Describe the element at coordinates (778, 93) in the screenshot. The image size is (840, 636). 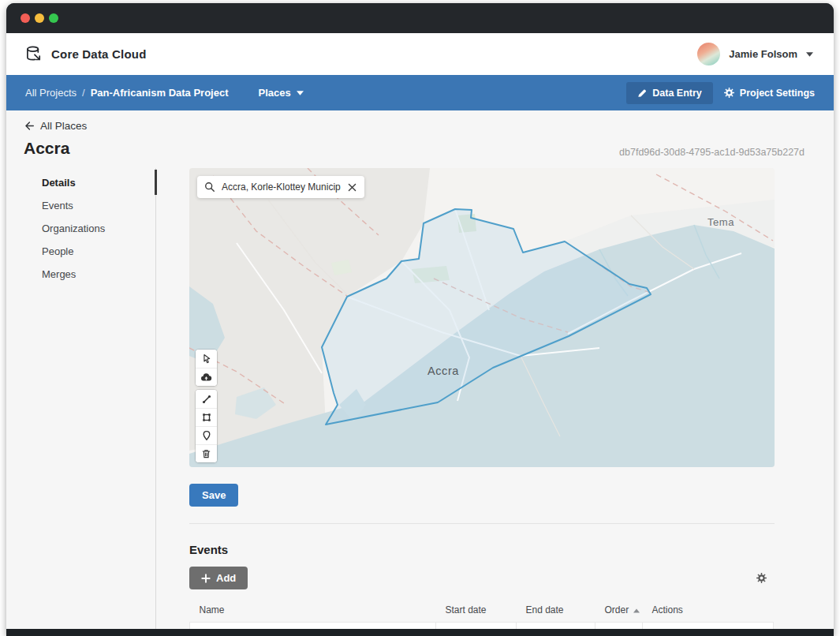
I see `project-settings-label: Project Settings` at that location.